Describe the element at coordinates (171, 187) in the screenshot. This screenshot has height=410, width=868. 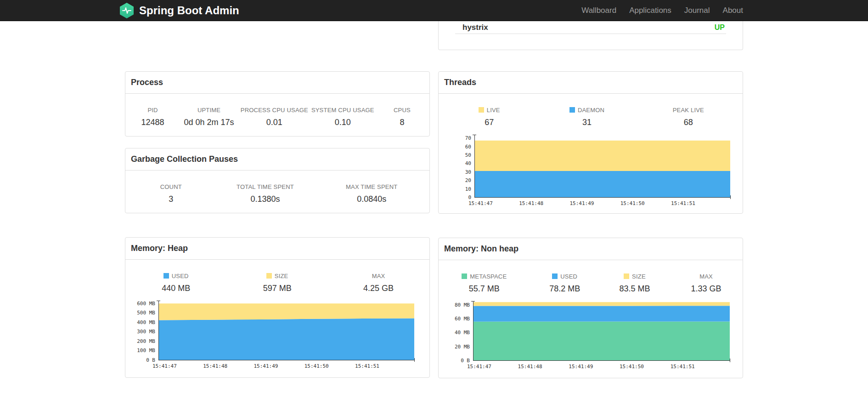
I see `stat-label: COUNT` at that location.